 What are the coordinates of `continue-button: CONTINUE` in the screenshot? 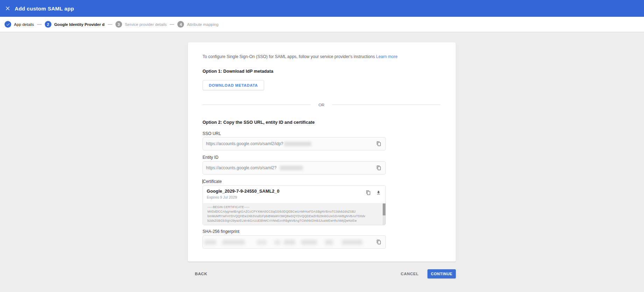 It's located at (441, 274).